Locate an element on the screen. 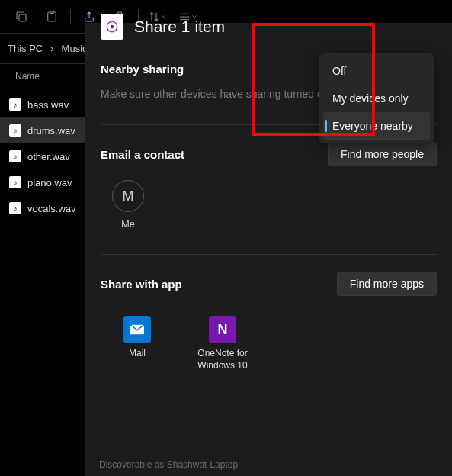 This screenshot has width=452, height=476. share-title: Share 1 item is located at coordinates (180, 27).